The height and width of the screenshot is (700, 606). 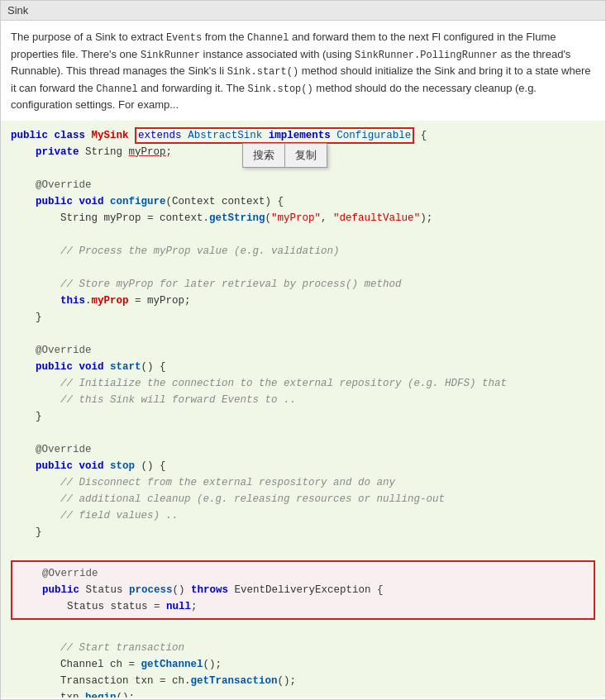 What do you see at coordinates (303, 383) in the screenshot?
I see `code-line-16: // Initialize the connection to the exte…` at bounding box center [303, 383].